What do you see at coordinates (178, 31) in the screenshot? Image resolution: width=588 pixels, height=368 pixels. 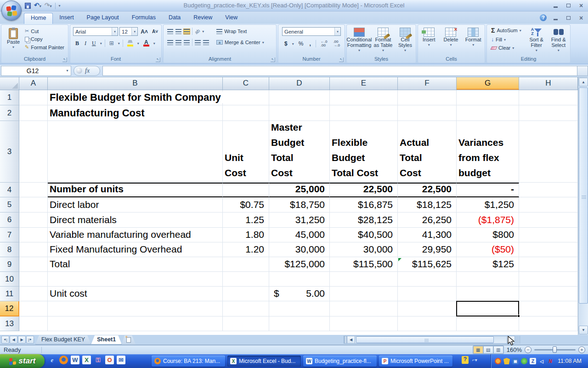 I see `align-middle-icon` at bounding box center [178, 31].